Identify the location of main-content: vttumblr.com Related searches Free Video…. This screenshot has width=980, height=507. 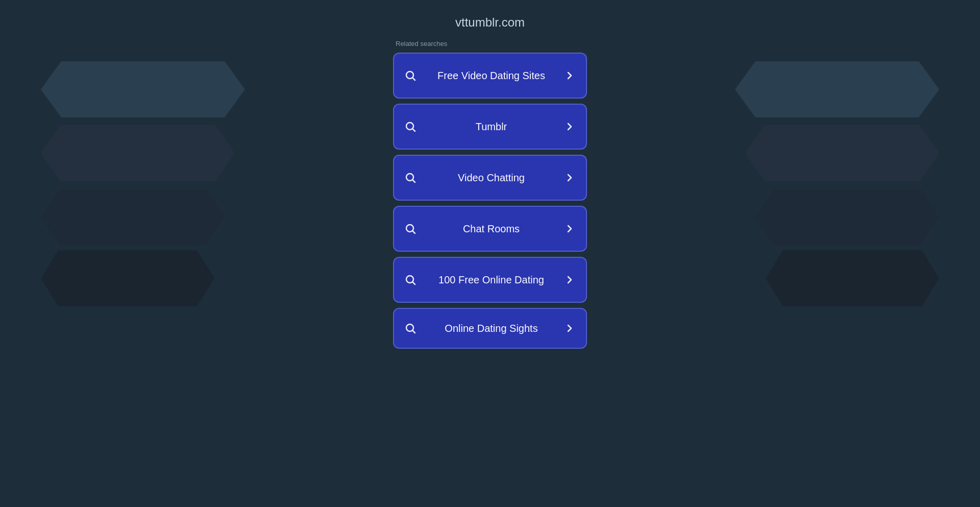
(490, 175).